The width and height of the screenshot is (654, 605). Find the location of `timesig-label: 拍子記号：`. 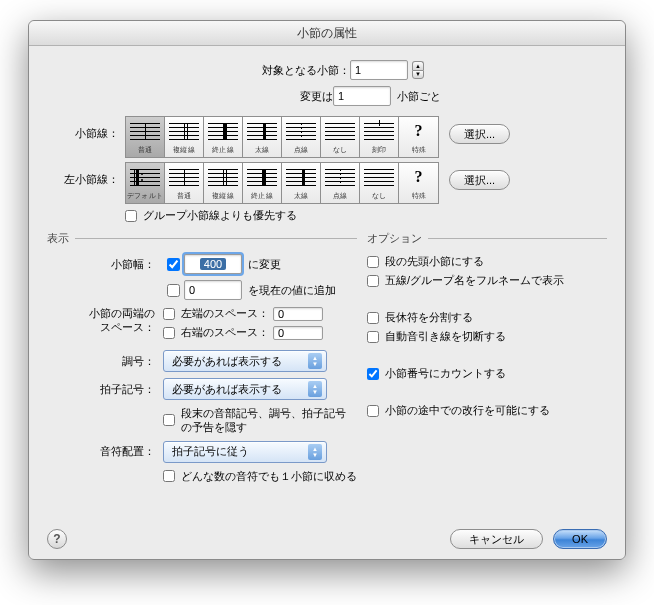

timesig-label: 拍子記号： is located at coordinates (105, 390).